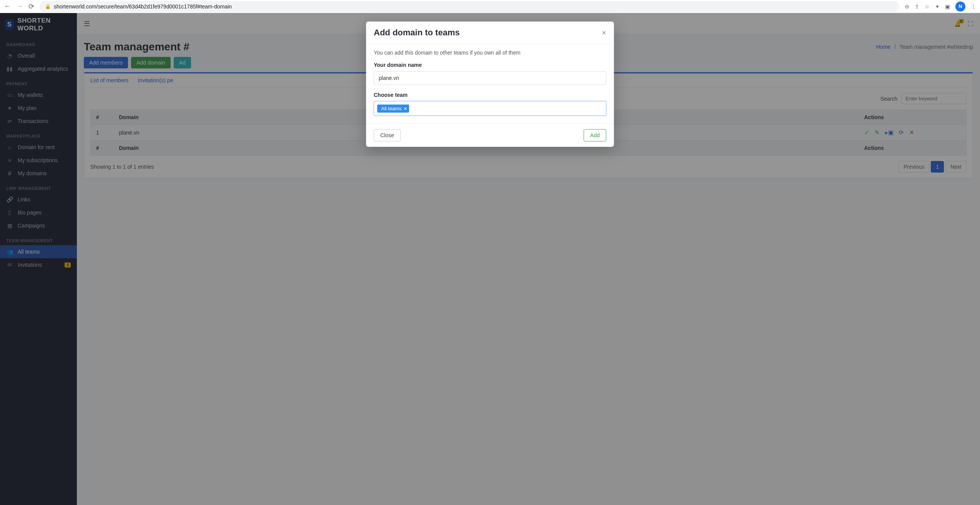  I want to click on kebab-icon: ⋮, so click(973, 7).